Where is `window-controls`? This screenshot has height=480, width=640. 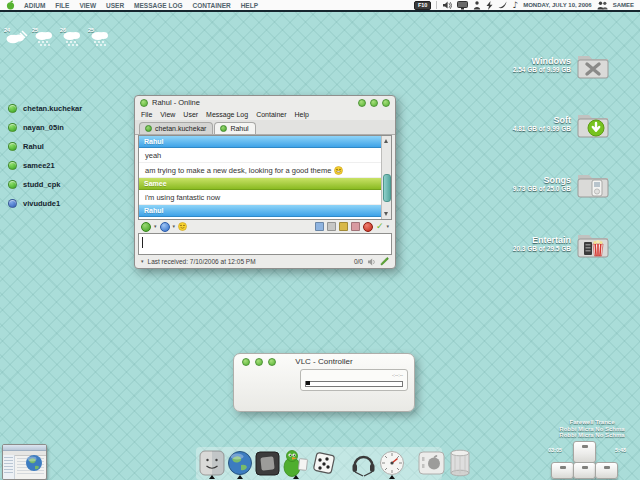
window-controls is located at coordinates (374, 103).